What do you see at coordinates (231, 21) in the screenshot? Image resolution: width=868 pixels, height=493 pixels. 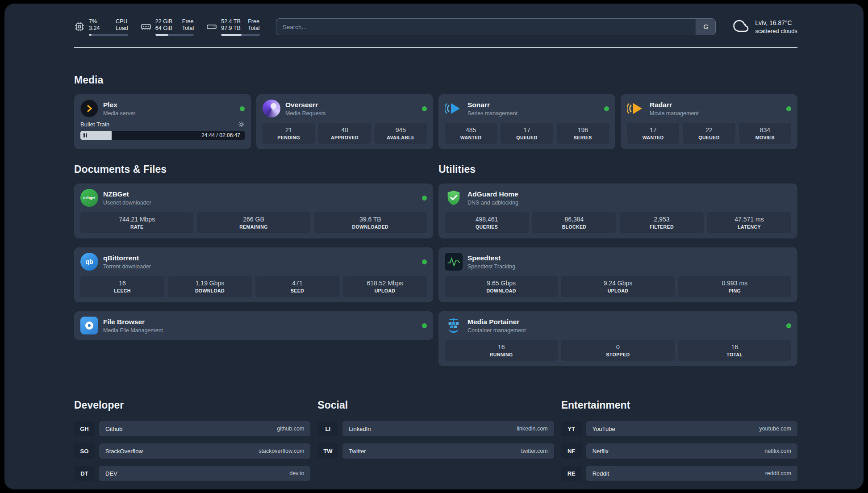 I see `disk-free-value: 52.4 TB` at bounding box center [231, 21].